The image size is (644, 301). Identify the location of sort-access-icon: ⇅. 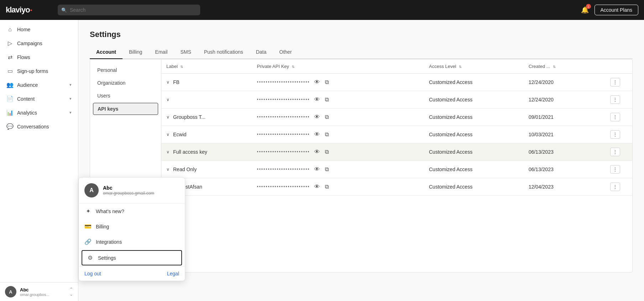
(460, 67).